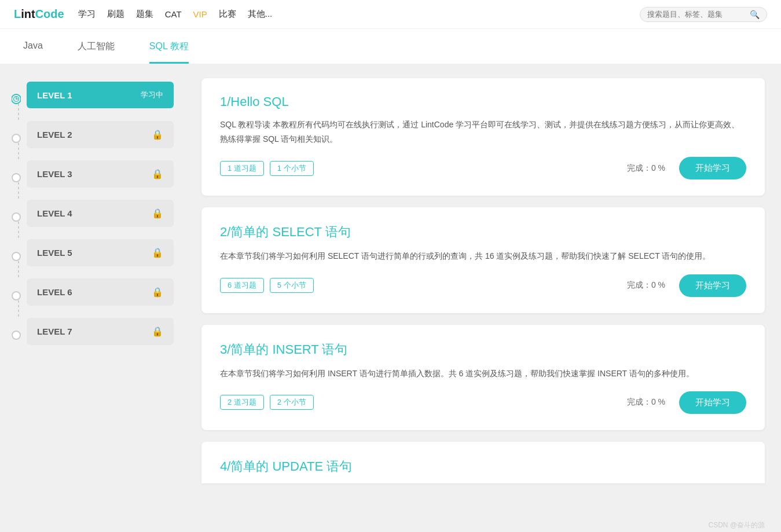 The height and width of the screenshot is (532, 781). Describe the element at coordinates (169, 46) in the screenshot. I see `tab-sql: SQL 教程` at that location.